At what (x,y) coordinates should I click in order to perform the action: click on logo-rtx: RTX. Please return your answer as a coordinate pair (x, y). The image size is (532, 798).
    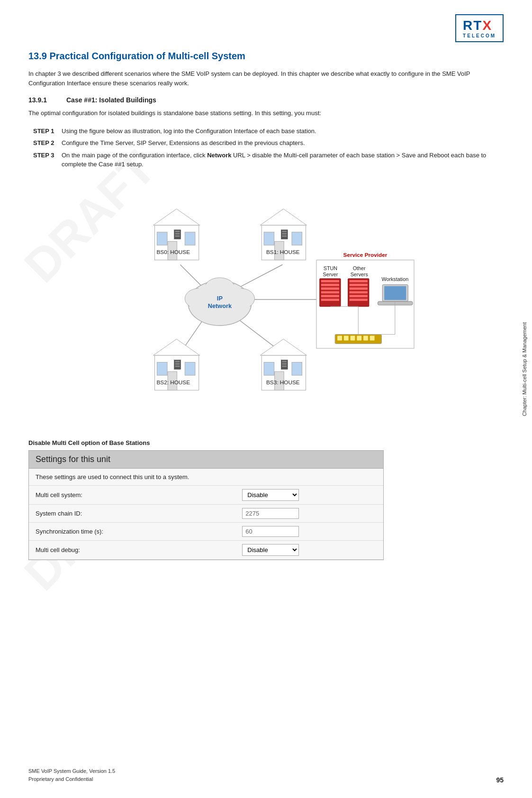
    Looking at the image, I should click on (479, 26).